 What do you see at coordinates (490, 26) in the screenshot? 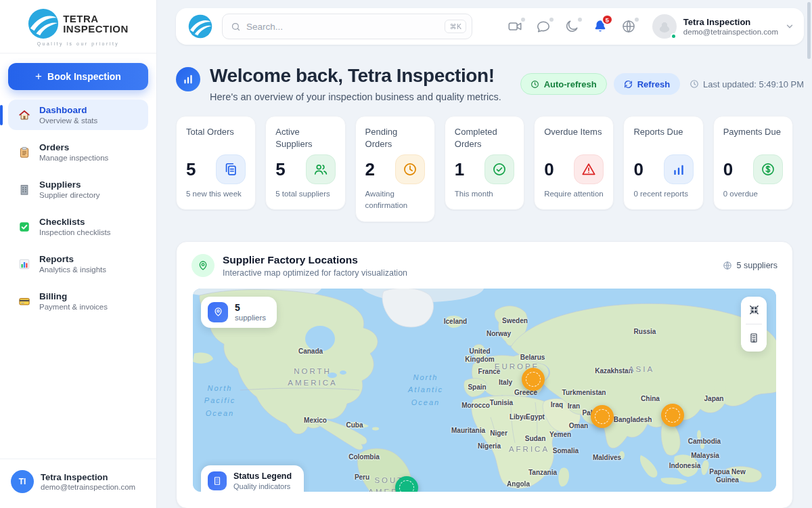
I see `topbar: ⌘K 5 Tetra Inspection demo@tetrainspecti…` at bounding box center [490, 26].